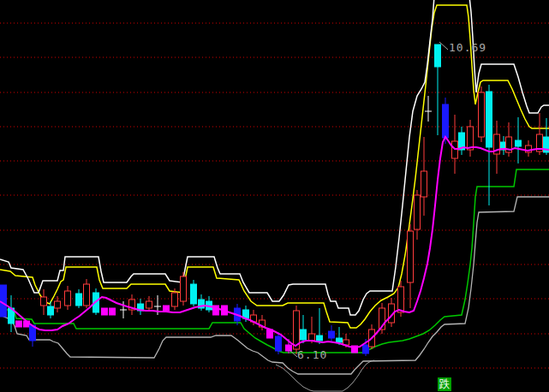  I want to click on fall-status-badge: 跌, so click(445, 384).